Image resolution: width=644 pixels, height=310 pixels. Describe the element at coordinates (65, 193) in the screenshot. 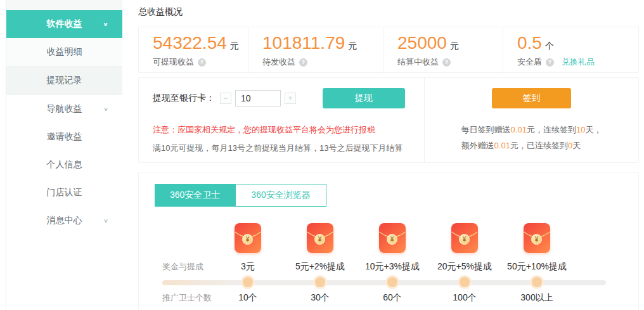

I see `sidebar-item-store-certification: 门店认证` at that location.